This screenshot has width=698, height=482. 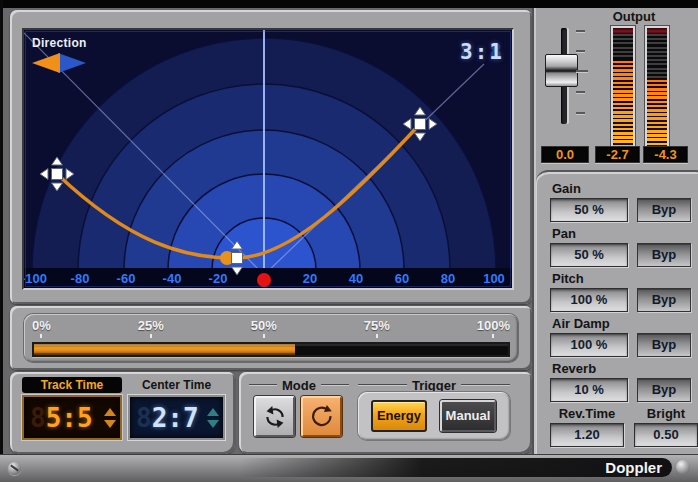 I want to click on center-time-label: Center Time, so click(x=176, y=385).